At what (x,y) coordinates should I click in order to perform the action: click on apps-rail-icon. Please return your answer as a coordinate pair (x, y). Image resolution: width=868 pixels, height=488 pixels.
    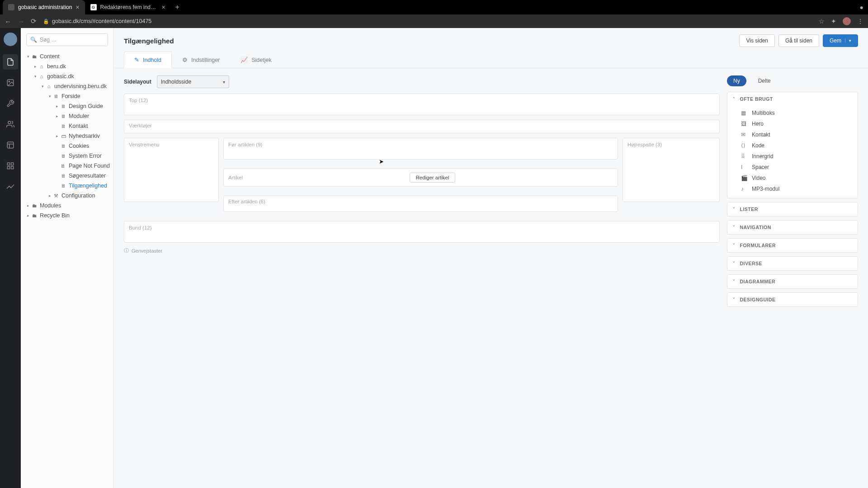
    Looking at the image, I should click on (10, 166).